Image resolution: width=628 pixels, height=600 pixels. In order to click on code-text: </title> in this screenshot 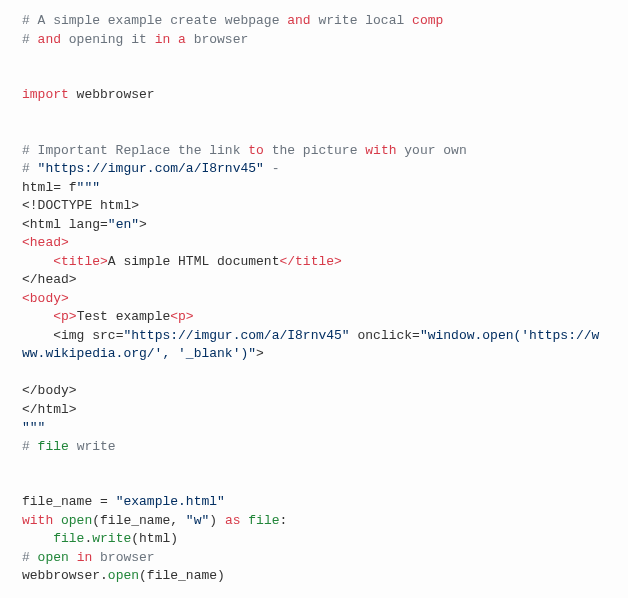, I will do `click(310, 262)`.